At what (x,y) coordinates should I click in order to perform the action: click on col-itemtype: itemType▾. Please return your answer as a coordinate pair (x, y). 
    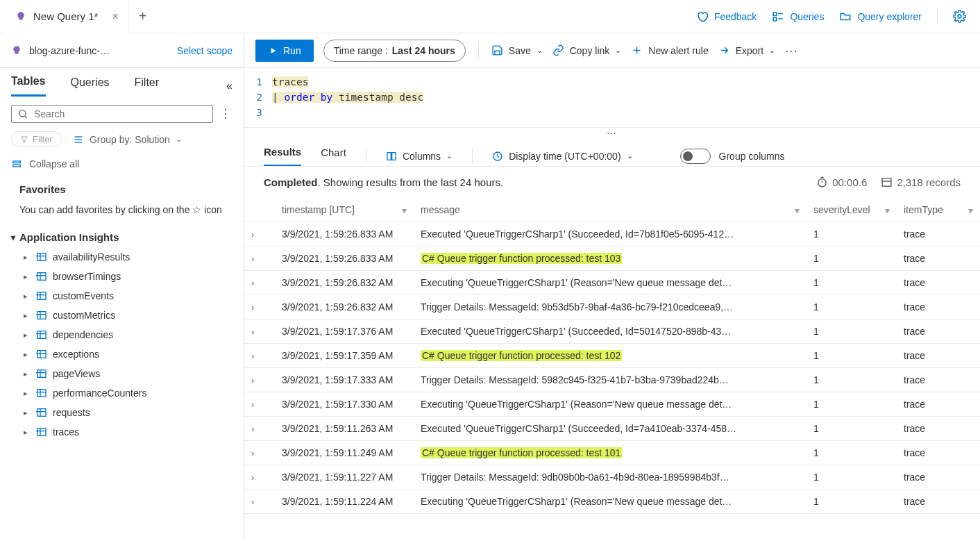
    Looking at the image, I should click on (938, 210).